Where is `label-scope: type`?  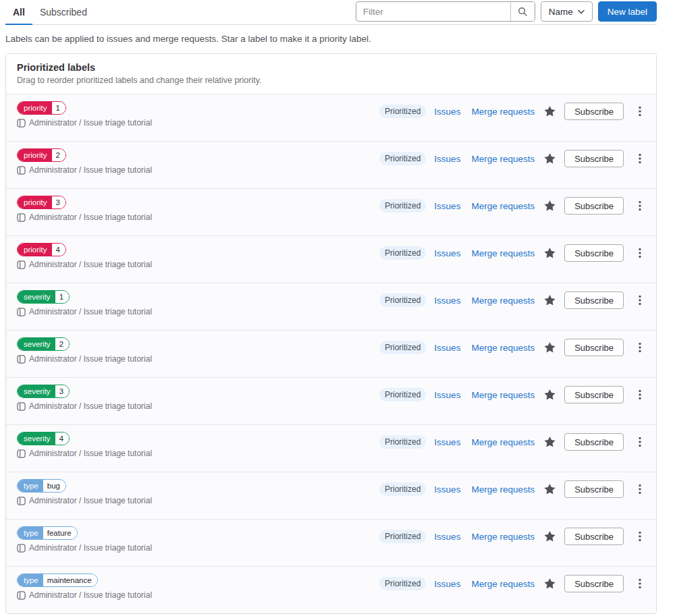 label-scope: type is located at coordinates (30, 486).